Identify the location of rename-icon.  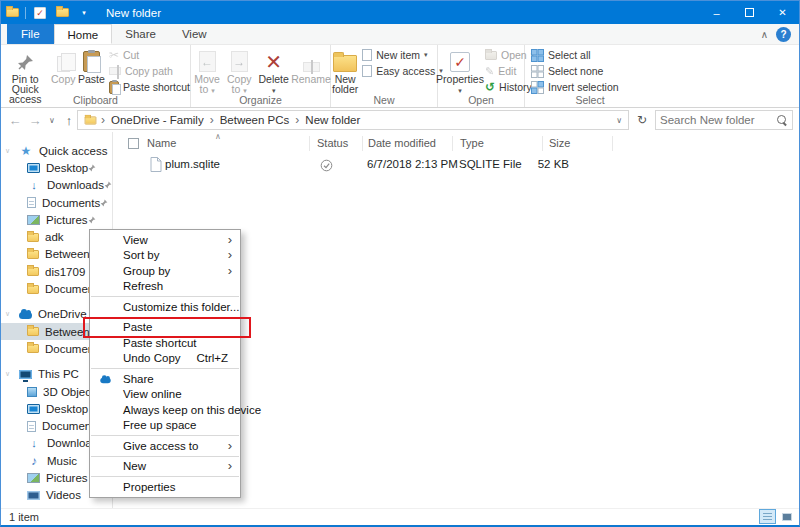
(312, 67).